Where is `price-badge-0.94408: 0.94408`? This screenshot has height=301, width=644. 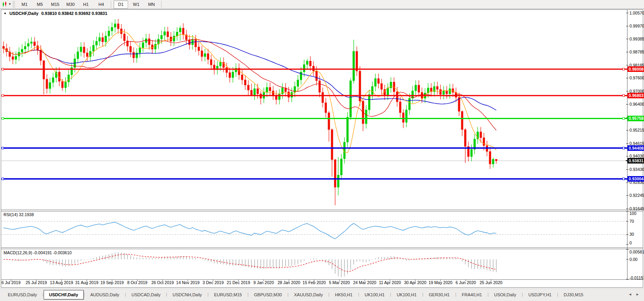 price-badge-0.94408: 0.94408 is located at coordinates (635, 148).